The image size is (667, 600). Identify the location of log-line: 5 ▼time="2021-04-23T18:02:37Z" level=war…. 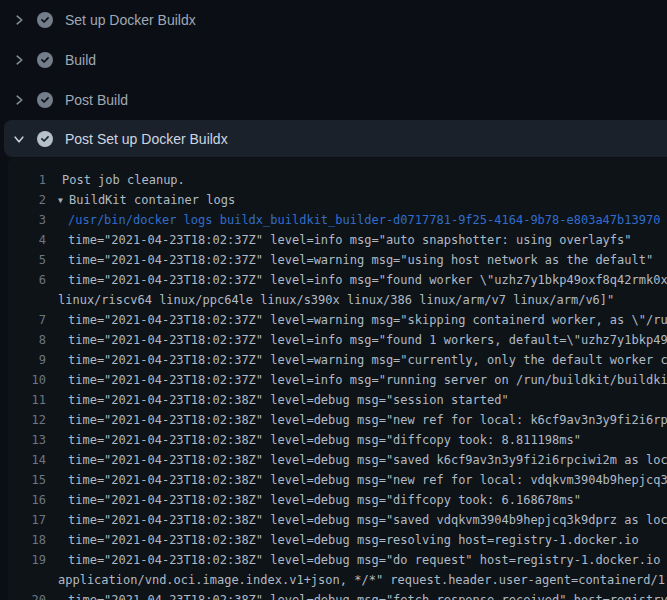
(340, 260).